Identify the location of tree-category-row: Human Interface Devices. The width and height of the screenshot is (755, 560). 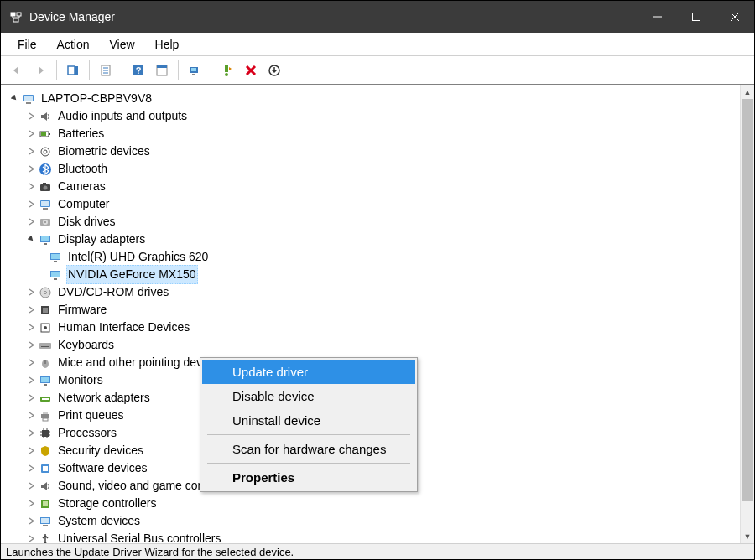
(381, 327).